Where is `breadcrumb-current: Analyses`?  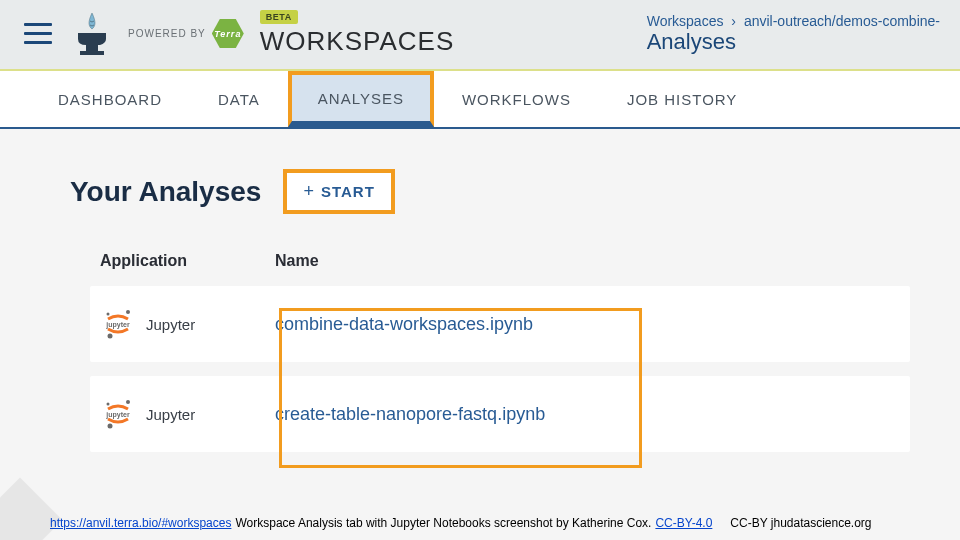
breadcrumb-current: Analyses is located at coordinates (794, 42).